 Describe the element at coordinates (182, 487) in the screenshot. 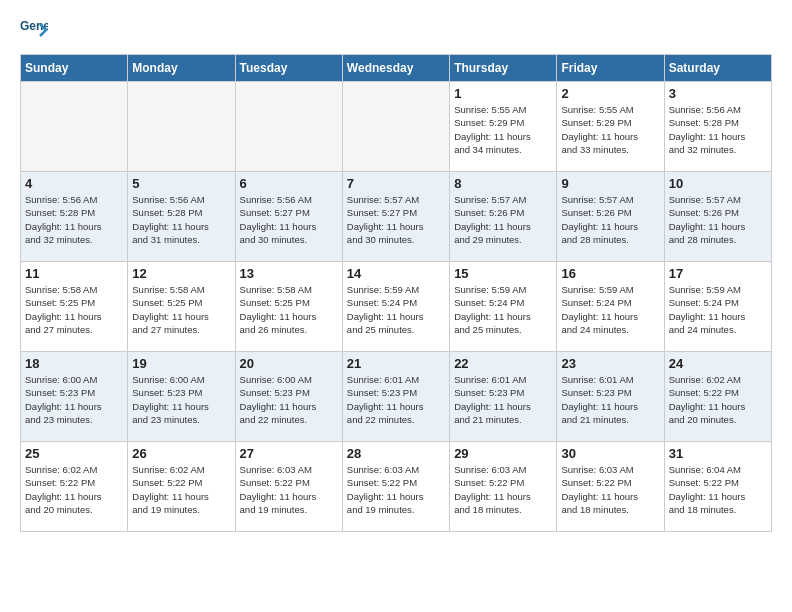

I see `calendar-cell: 26Sunrise: 6:02 AM Sunset: 5:22 PM Dayli…` at that location.